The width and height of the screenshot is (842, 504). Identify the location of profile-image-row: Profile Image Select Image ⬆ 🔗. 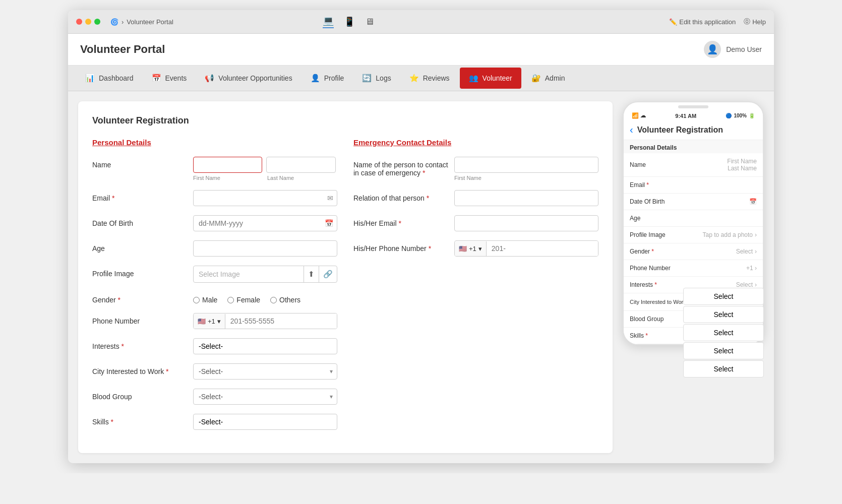
(215, 274).